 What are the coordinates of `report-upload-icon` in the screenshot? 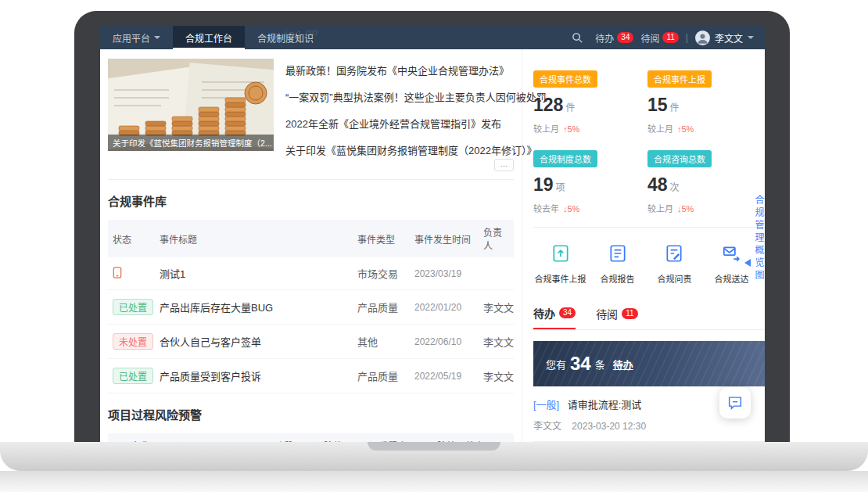 It's located at (561, 253).